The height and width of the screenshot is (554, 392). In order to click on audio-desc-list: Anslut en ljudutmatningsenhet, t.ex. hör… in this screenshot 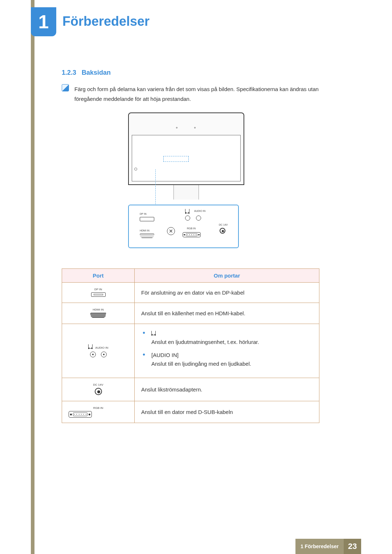, I will do `click(227, 349)`.